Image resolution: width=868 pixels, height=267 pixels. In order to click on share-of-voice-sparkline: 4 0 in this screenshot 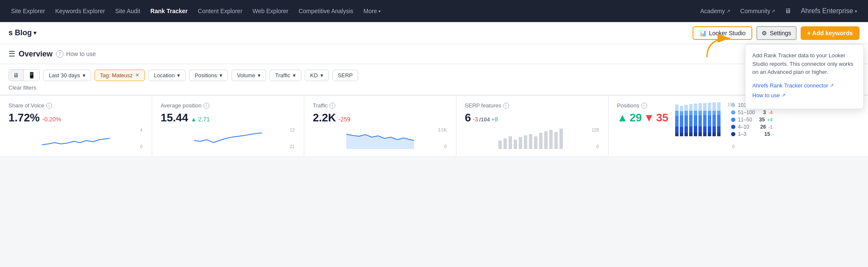, I will do `click(76, 138)`.